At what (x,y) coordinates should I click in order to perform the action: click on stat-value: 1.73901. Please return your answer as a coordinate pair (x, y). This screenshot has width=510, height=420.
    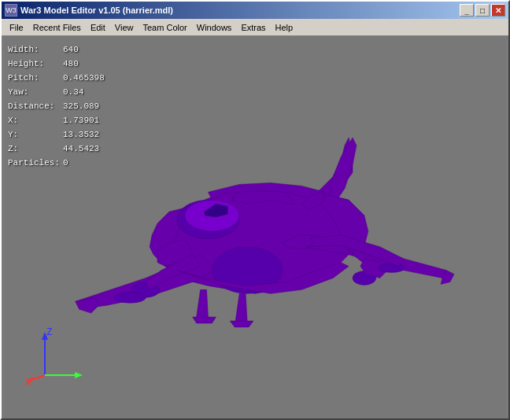
    Looking at the image, I should click on (81, 120).